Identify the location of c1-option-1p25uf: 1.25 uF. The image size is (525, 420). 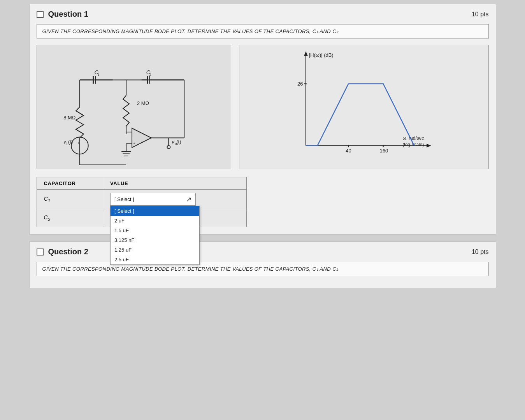
(155, 250).